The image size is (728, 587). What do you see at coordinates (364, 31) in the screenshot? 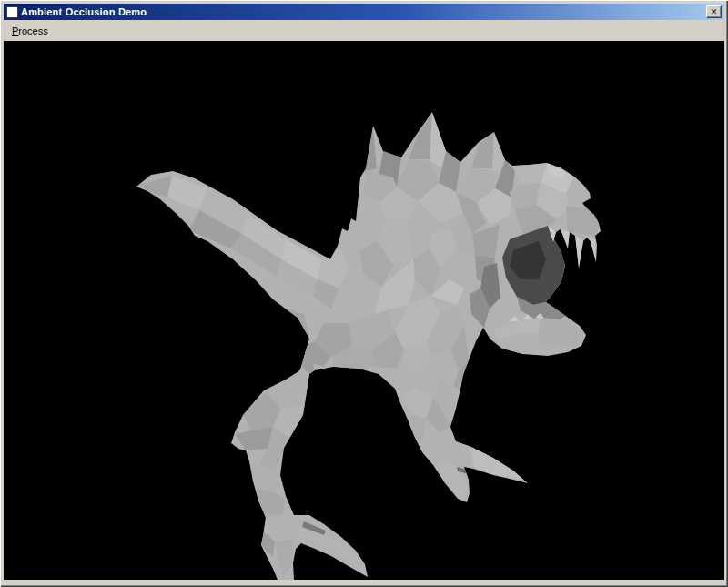
I see `menu-bar: Process` at bounding box center [364, 31].